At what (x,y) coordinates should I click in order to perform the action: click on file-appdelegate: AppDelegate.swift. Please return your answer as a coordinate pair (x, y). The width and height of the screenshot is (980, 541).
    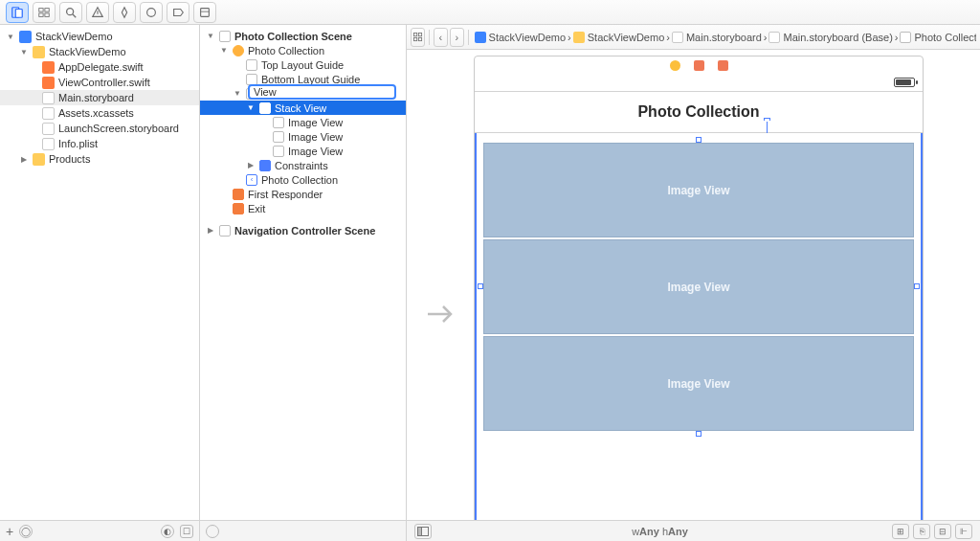
    Looking at the image, I should click on (100, 67).